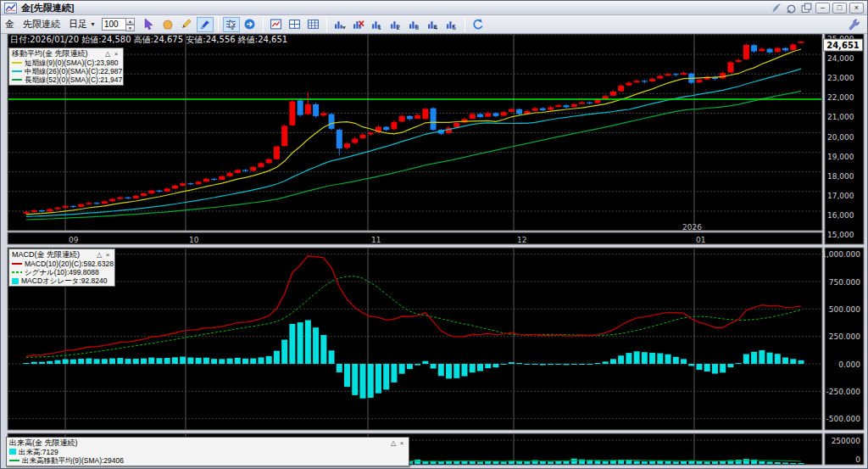  I want to click on bar-count-input, so click(114, 24).